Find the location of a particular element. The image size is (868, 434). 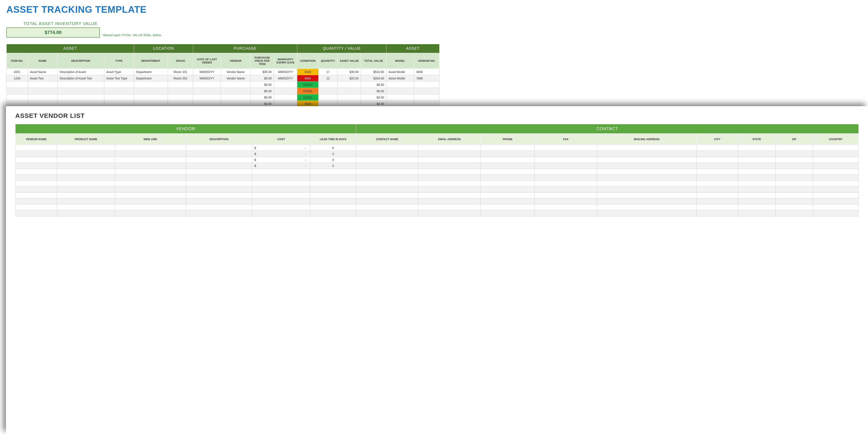

vendor-row: $-0 is located at coordinates (437, 148).